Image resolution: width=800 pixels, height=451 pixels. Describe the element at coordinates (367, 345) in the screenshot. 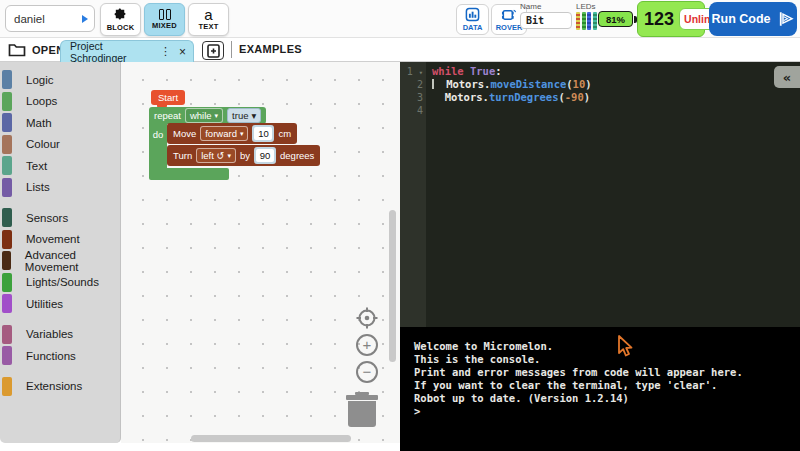

I see `zoom-in-button: +` at that location.